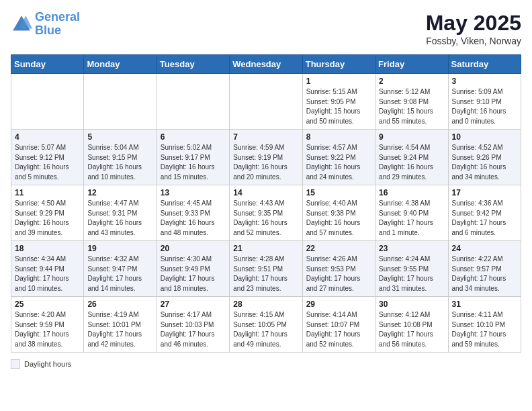 This screenshot has height=411, width=532. I want to click on month-title: May 2025, so click(474, 23).